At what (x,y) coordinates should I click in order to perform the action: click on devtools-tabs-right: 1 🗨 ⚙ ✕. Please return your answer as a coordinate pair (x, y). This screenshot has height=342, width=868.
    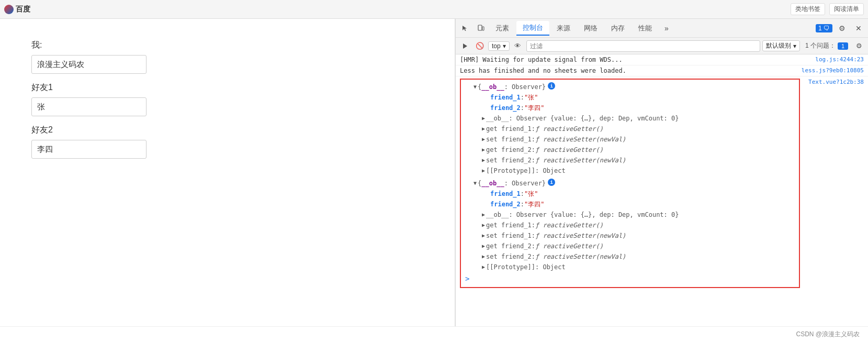
    Looking at the image, I should click on (841, 28).